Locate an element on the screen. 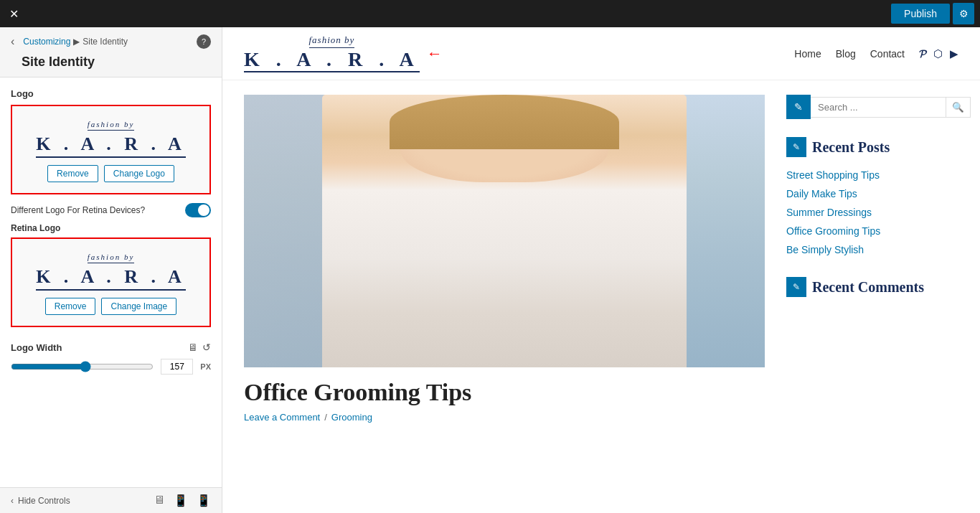  hide-controls-button: ‹ Hide Controls is located at coordinates (40, 501).